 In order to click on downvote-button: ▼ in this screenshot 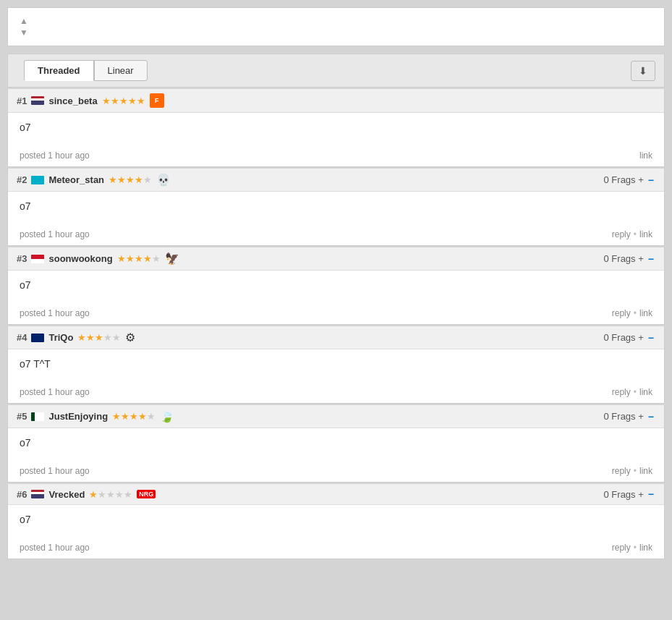, I will do `click(24, 33)`.